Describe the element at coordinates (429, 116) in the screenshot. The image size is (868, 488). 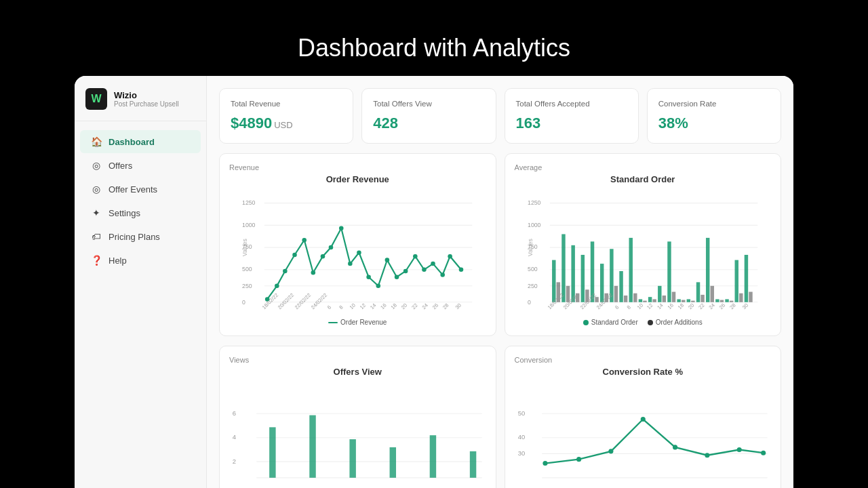
I see `stat-card-offers-view: Total Offers View 428` at that location.